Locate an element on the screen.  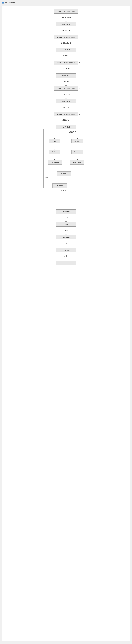
svg-text: Shape is located at coordinates (55, 142).